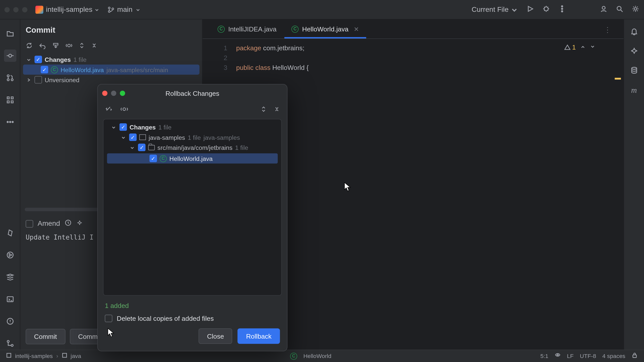  What do you see at coordinates (109, 319) in the screenshot?
I see `delete-copies-checkbox` at bounding box center [109, 319].